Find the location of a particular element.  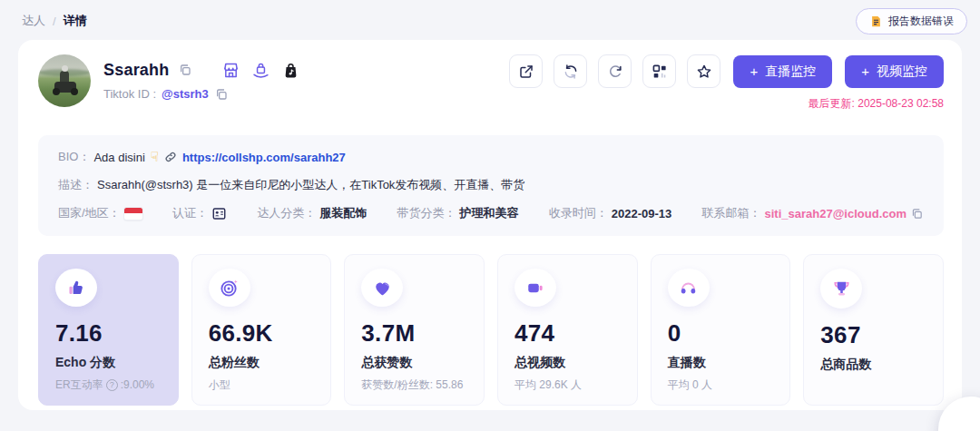

stat-sub is located at coordinates (873, 386).